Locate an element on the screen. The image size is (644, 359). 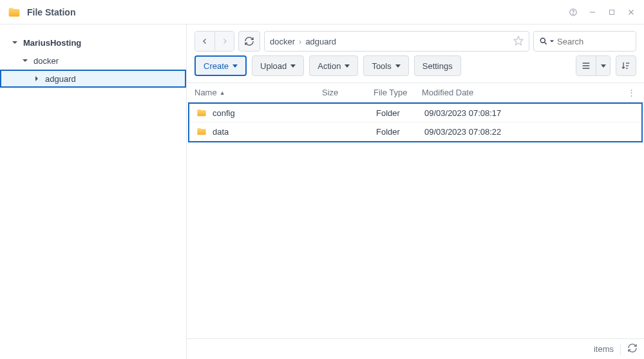
search-input is located at coordinates (594, 41).